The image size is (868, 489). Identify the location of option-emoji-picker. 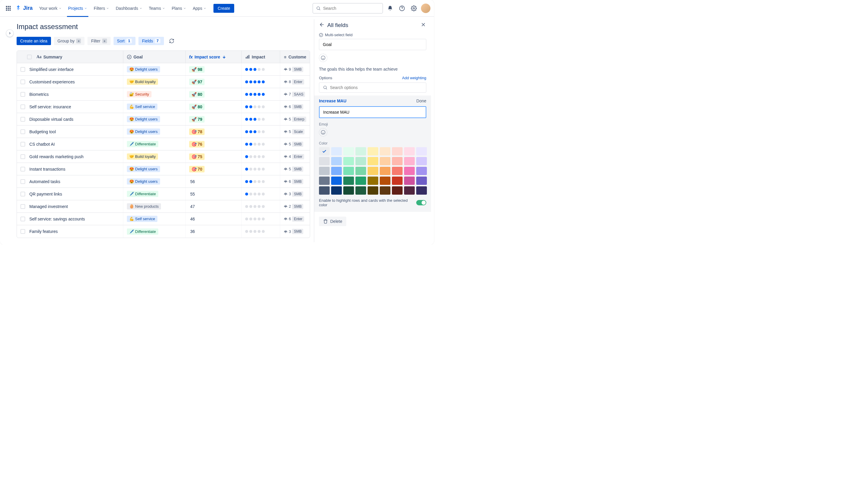
(323, 132).